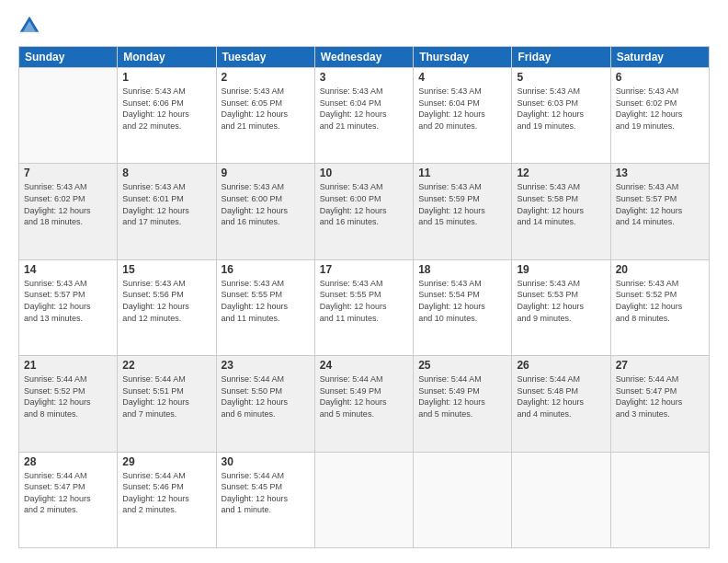  Describe the element at coordinates (561, 212) in the screenshot. I see `calendar-cell: 12Sunrise: 5:43 AM Sunset: 5:58 PM Dayli…` at that location.